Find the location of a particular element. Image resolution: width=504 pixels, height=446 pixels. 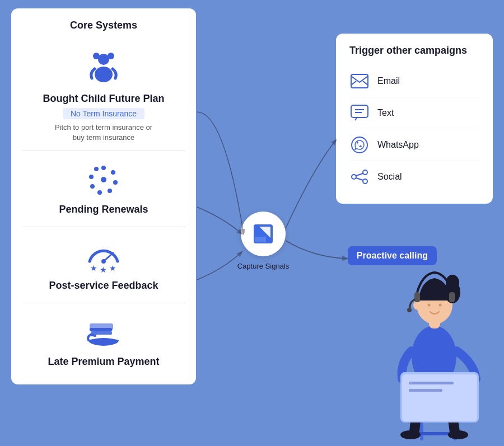

social-icon is located at coordinates (360, 177).